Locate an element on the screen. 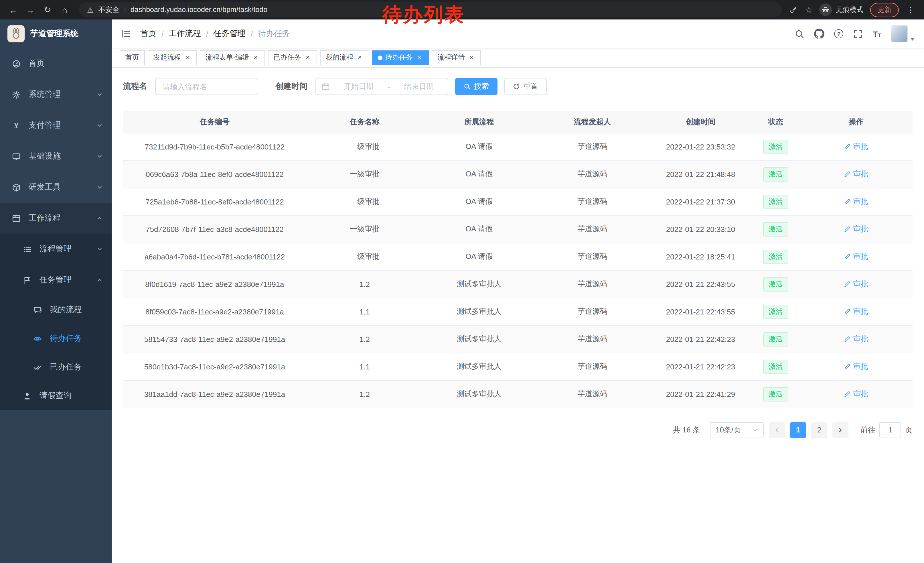  next-page-button is located at coordinates (840, 430).